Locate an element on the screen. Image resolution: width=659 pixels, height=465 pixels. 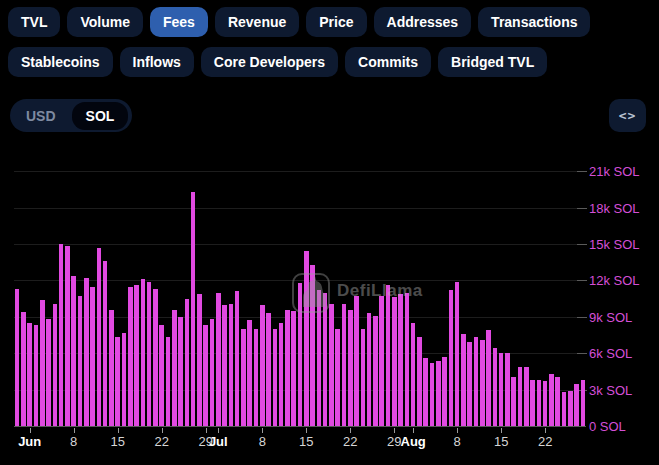
tab-core-developers: Core Developers is located at coordinates (270, 62).